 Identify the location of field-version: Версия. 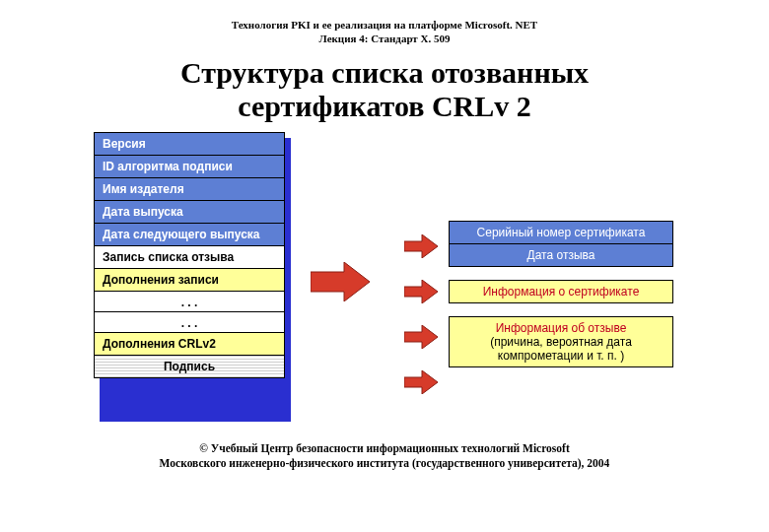
(189, 144).